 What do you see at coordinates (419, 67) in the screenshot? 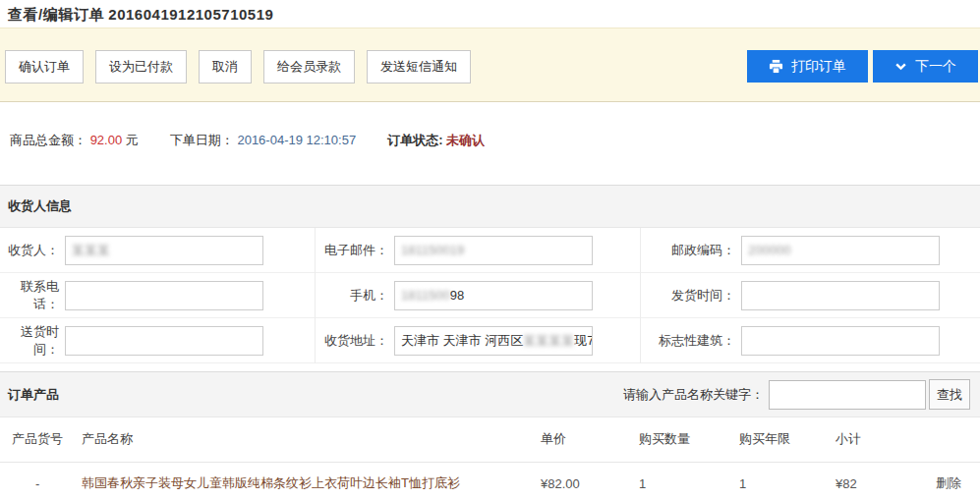
I see `send-sms-button: 发送短信通知` at bounding box center [419, 67].